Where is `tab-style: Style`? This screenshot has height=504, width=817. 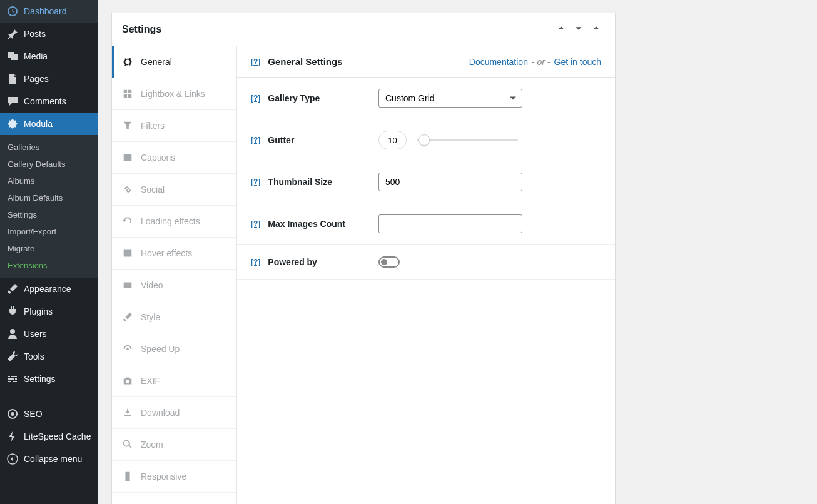 tab-style: Style is located at coordinates (174, 318).